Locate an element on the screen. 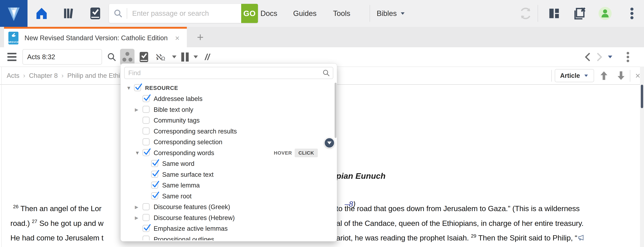  bible-text: ariot, he was reading the prophet Isaiah… is located at coordinates (404, 238).